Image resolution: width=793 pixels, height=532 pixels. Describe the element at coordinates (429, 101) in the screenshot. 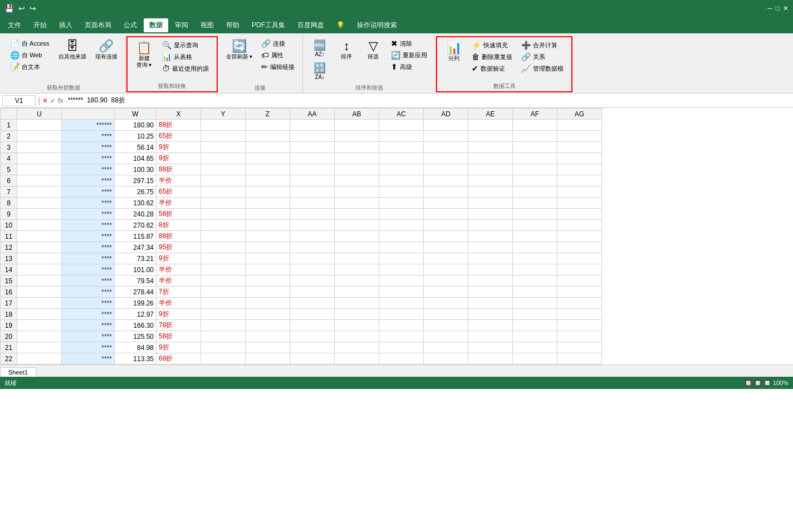

I see `formula-input` at that location.